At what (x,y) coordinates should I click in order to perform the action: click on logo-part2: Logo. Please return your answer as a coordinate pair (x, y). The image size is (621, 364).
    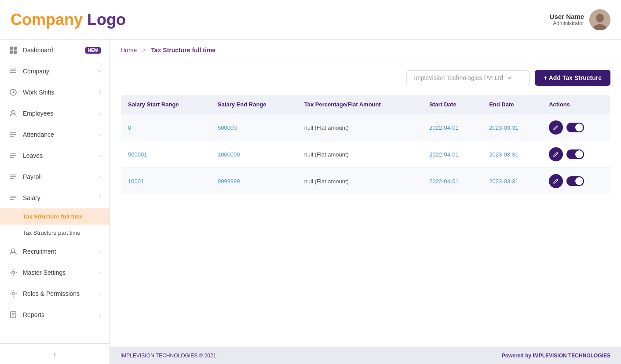
    Looking at the image, I should click on (106, 19).